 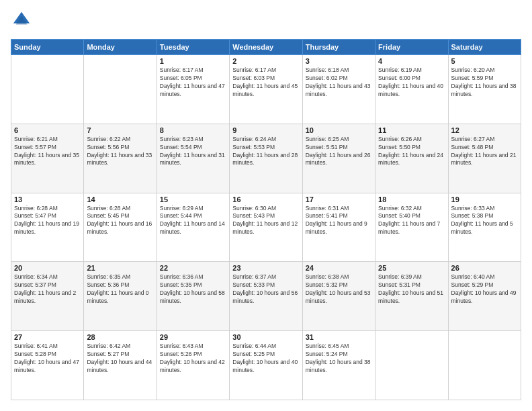 What do you see at coordinates (266, 268) in the screenshot?
I see `day-number: 23` at bounding box center [266, 268].